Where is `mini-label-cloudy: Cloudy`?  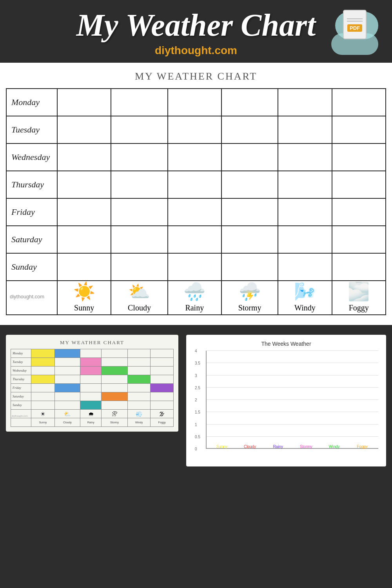
mini-label-cloudy: Cloudy is located at coordinates (67, 423).